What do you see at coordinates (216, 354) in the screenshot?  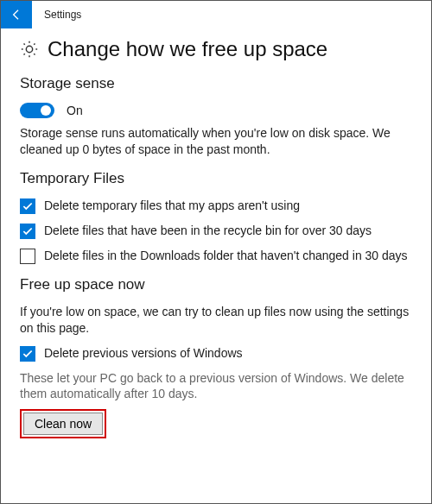 I see `prev-versions-row: Delete previous versions of Windows` at bounding box center [216, 354].